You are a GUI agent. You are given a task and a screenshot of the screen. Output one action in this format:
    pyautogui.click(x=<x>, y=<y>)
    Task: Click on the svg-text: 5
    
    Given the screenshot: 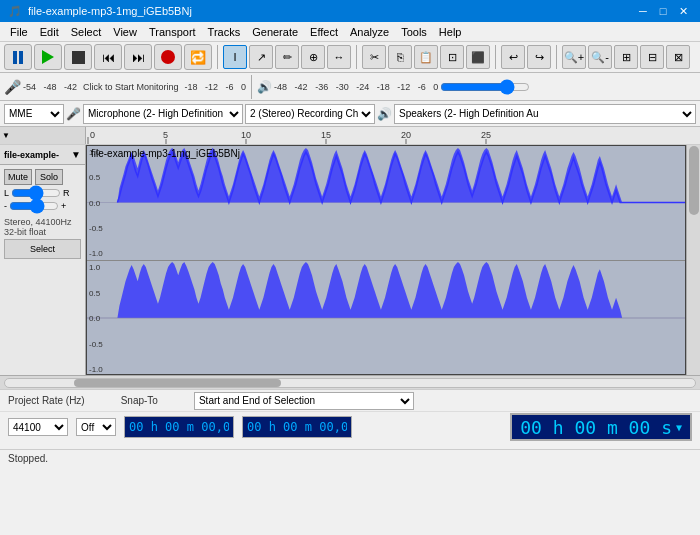 What is the action you would take?
    pyautogui.click(x=166, y=135)
    